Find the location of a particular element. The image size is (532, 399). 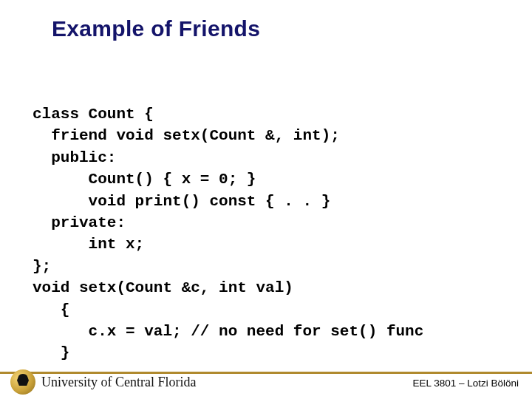

university-name: University of Central Florida is located at coordinates (118, 383).